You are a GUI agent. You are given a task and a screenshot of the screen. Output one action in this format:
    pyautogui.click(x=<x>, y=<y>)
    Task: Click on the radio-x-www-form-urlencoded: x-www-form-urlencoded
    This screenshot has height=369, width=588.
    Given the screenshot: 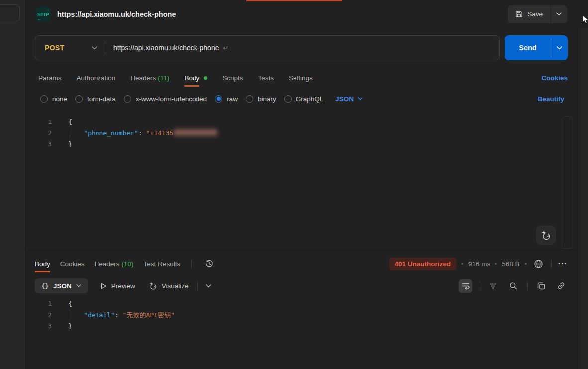 What is the action you would take?
    pyautogui.click(x=165, y=99)
    